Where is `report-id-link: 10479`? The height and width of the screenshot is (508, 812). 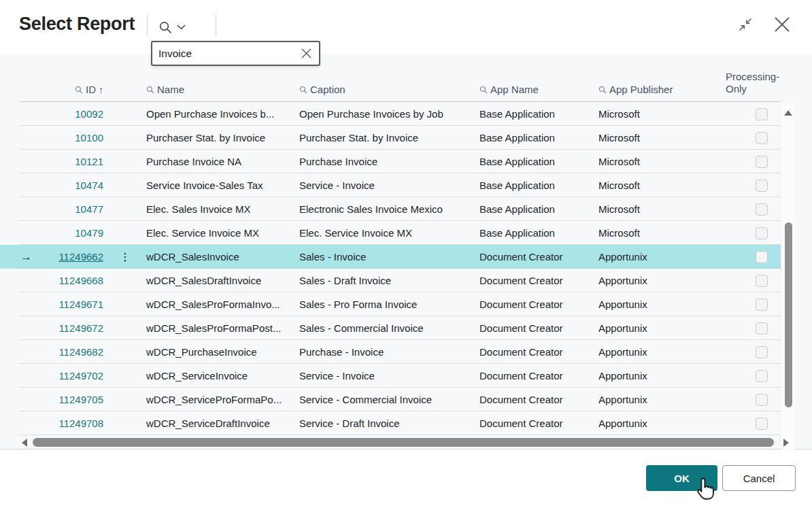 report-id-link: 10479 is located at coordinates (89, 233).